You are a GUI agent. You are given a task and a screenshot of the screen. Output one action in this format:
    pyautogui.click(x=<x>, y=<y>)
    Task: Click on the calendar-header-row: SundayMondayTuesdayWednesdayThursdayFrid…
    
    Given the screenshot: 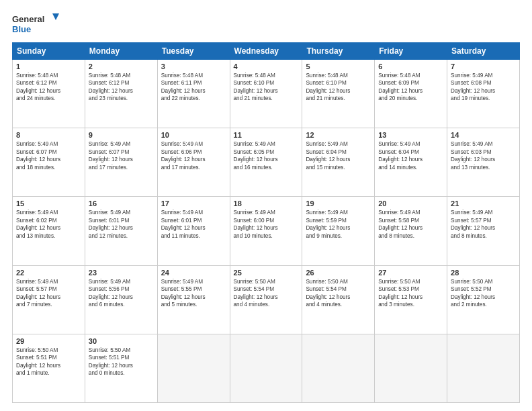 What is the action you would take?
    pyautogui.click(x=266, y=51)
    